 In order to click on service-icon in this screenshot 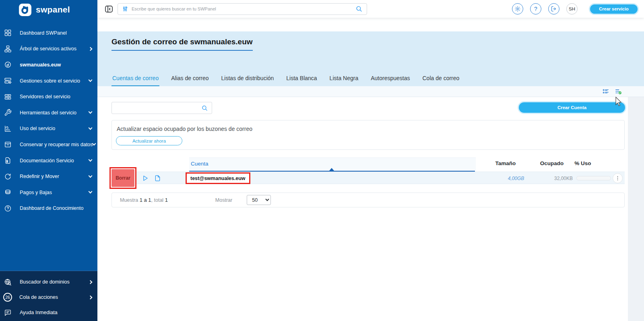, I will do `click(8, 65)`.